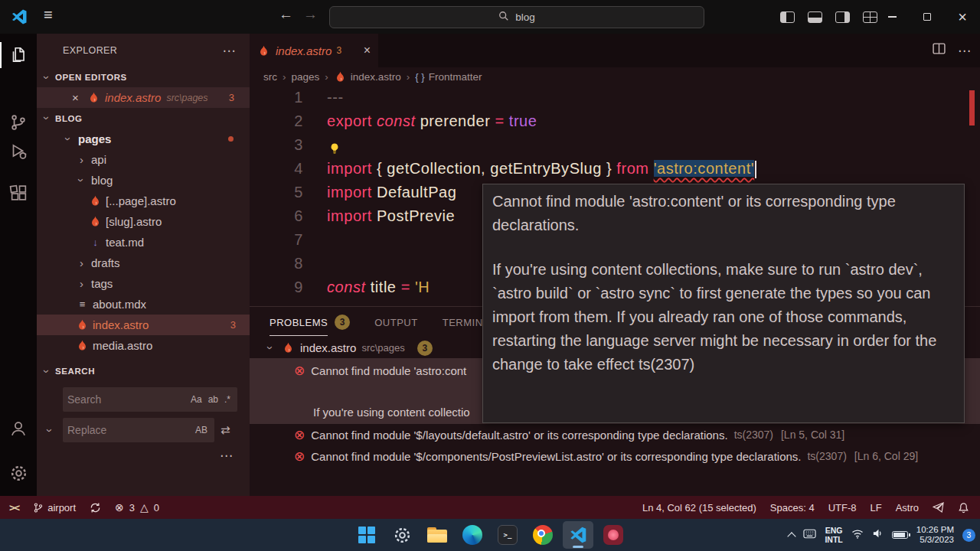 Image resolution: width=980 pixels, height=551 pixels. I want to click on line-number: 3, so click(276, 145).